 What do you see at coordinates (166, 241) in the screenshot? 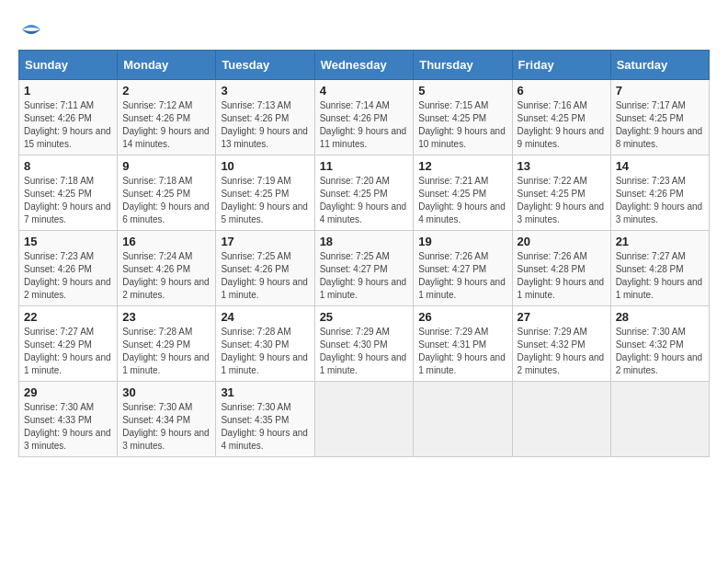
I see `day-number: 16` at bounding box center [166, 241].